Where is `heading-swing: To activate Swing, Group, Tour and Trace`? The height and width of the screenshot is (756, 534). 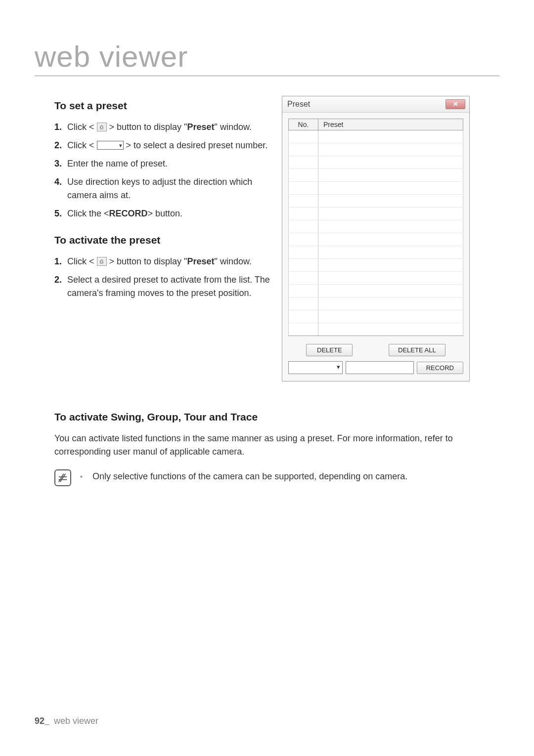 heading-swing: To activate Swing, Group, Tour and Trace is located at coordinates (277, 417).